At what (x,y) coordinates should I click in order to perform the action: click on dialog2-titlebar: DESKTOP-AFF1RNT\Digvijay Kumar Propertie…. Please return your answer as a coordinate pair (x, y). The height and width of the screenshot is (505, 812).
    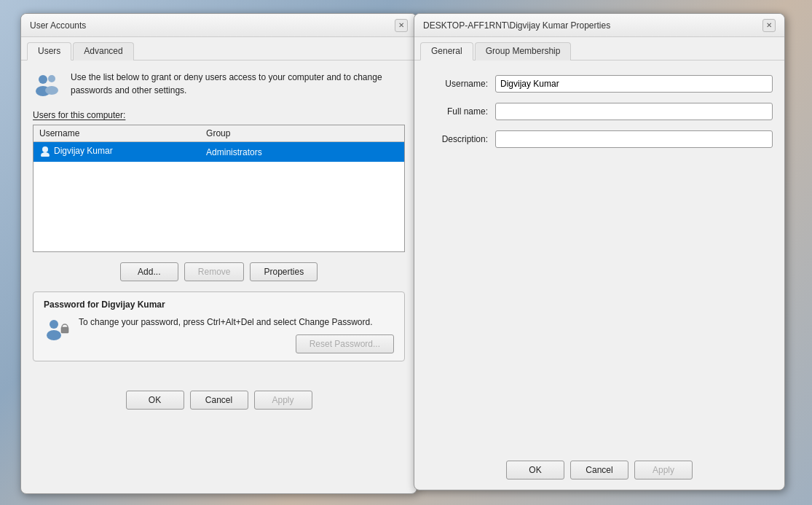
    Looking at the image, I should click on (599, 26).